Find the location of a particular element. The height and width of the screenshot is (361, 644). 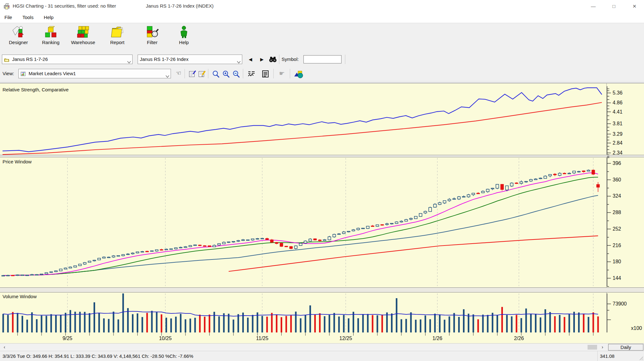

title-bar: HGSI Charting - 31 securities, filter us… is located at coordinates (322, 6).